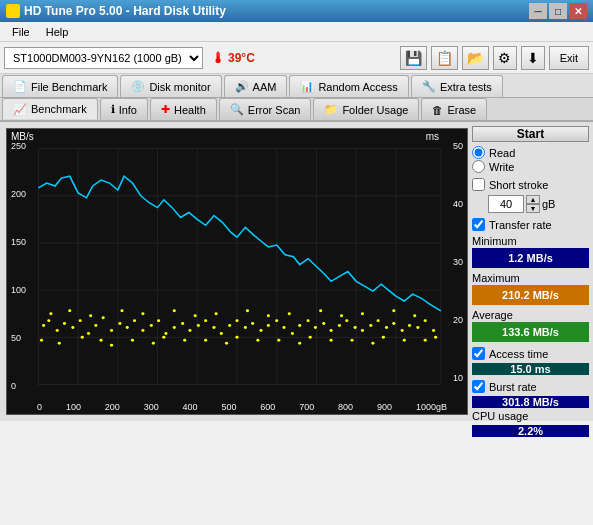 This screenshot has width=593, height=525. I want to click on menu-file: File, so click(21, 32).